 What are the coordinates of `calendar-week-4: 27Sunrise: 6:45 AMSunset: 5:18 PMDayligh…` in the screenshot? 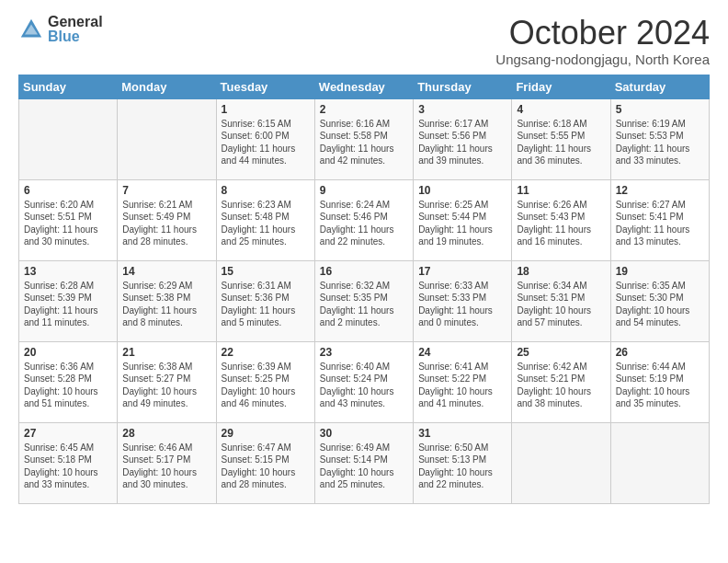 It's located at (364, 463).